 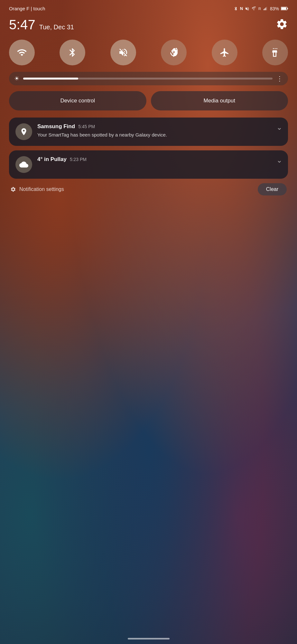 I want to click on media-output-button: Media output, so click(x=219, y=101).